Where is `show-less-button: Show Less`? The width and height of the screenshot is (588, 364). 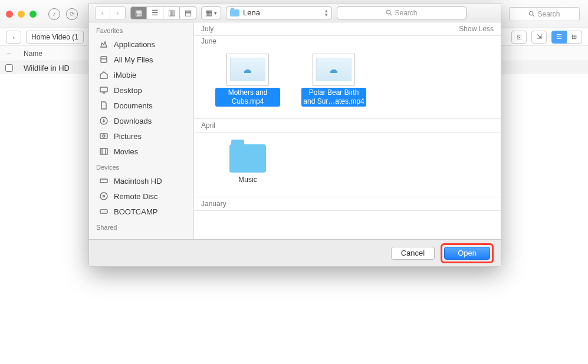
show-less-button: Show Less is located at coordinates (477, 29).